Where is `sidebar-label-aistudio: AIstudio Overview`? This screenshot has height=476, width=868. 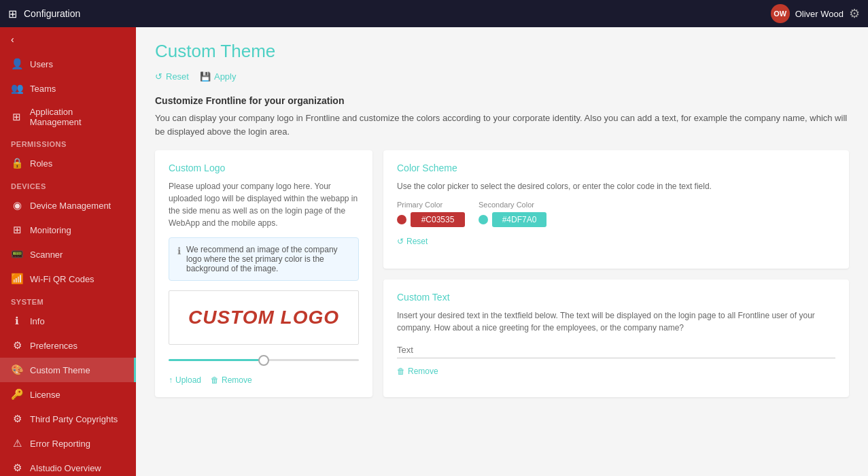
sidebar-label-aistudio: AIstudio Overview is located at coordinates (65, 468).